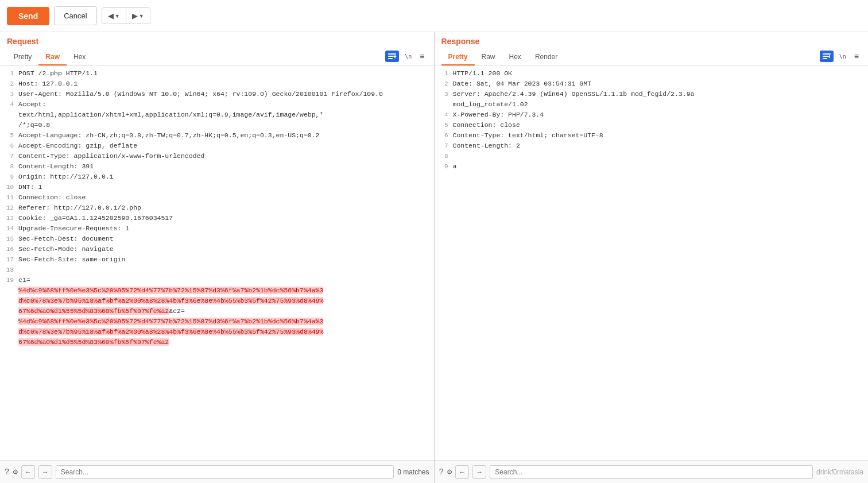 Image resolution: width=868 pixels, height=483 pixels. Describe the element at coordinates (547, 57) in the screenshot. I see `tab-response-render: Render` at that location.